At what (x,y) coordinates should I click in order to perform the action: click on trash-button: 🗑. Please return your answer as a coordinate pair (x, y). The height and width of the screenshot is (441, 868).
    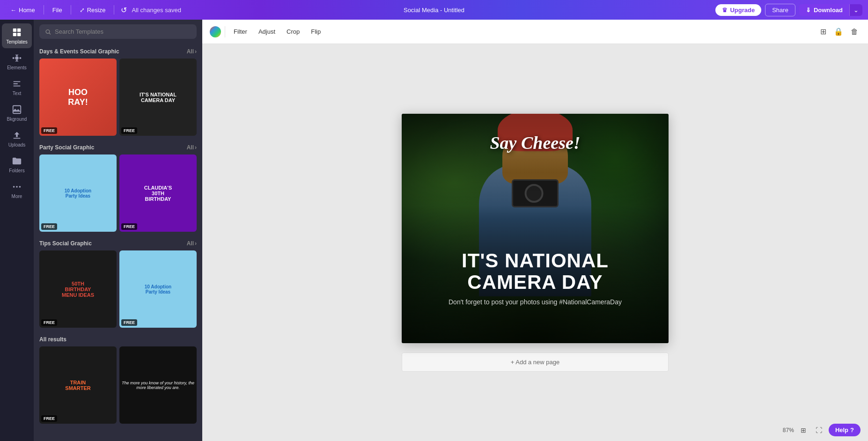
    Looking at the image, I should click on (854, 32).